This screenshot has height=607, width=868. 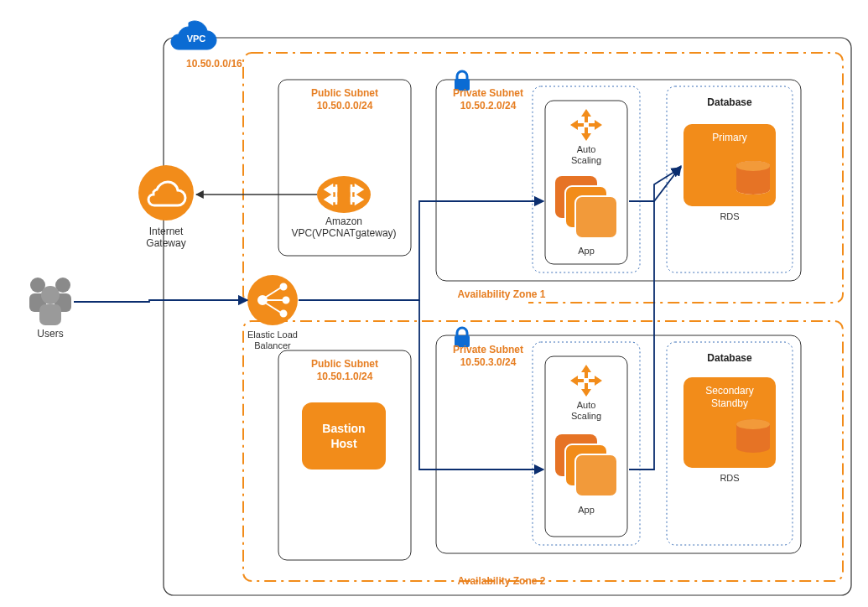 What do you see at coordinates (215, 64) in the screenshot?
I see `vpc-cidr: 10.50.0.0/16` at bounding box center [215, 64].